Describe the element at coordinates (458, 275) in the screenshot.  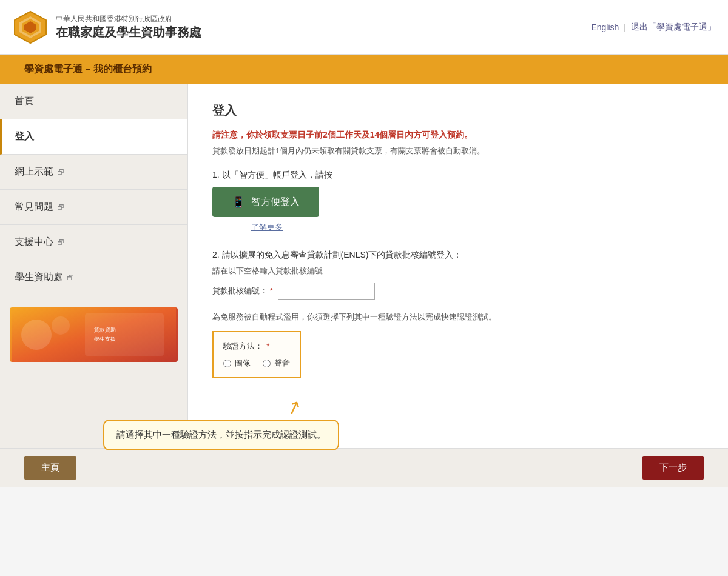
I see `enls-section: 2. 請以擴展的免入息審查貸款計劃(ENLS)下的貸款批核編號登入： 請在以下空…` at that location.